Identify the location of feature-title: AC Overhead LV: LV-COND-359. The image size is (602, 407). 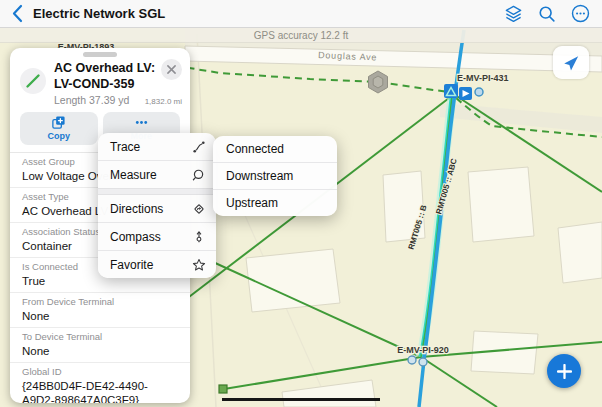
(106, 76).